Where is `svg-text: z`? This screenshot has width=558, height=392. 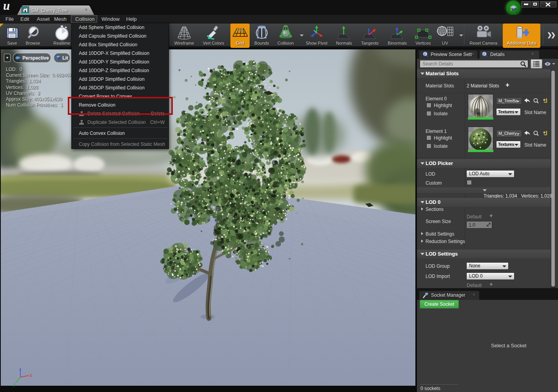
svg-text: z is located at coordinates (20, 369).